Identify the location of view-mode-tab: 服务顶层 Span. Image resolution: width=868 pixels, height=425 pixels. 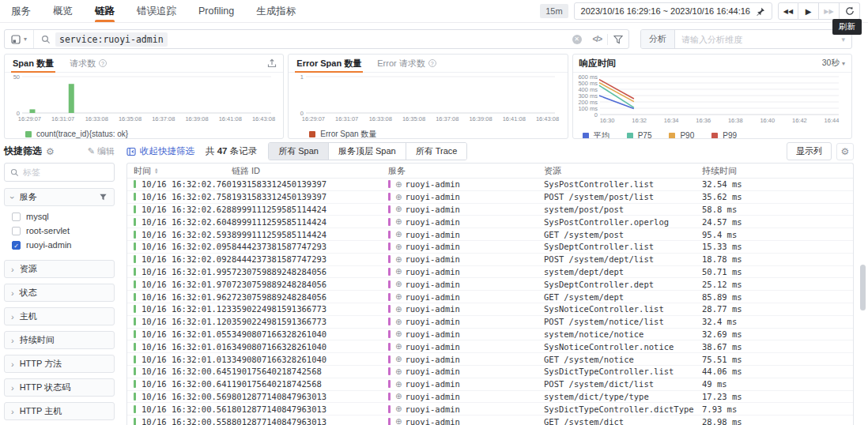
(367, 152).